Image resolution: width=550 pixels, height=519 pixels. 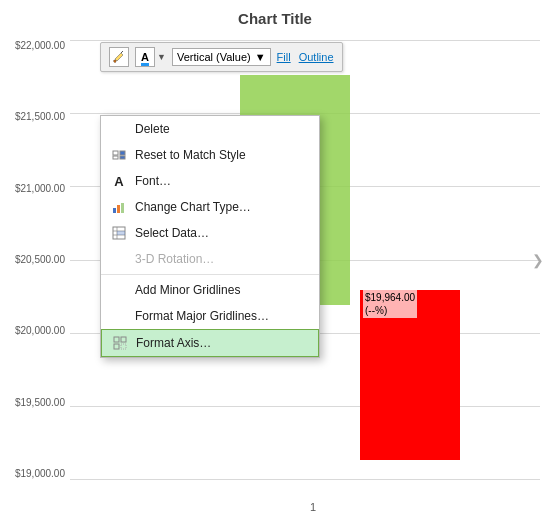 I want to click on format-axis-icon, so click(x=120, y=343).